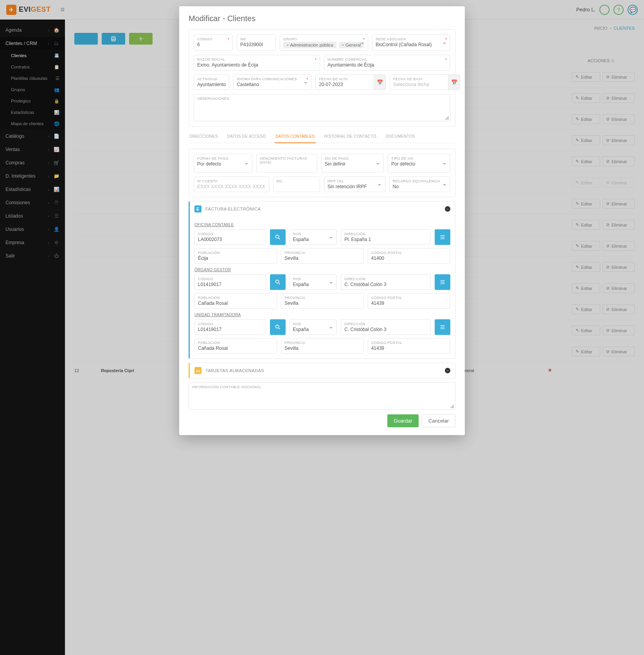 The image size is (644, 655). Describe the element at coordinates (351, 137) in the screenshot. I see `tab: HISTORIAL DE CONTACTO` at that location.